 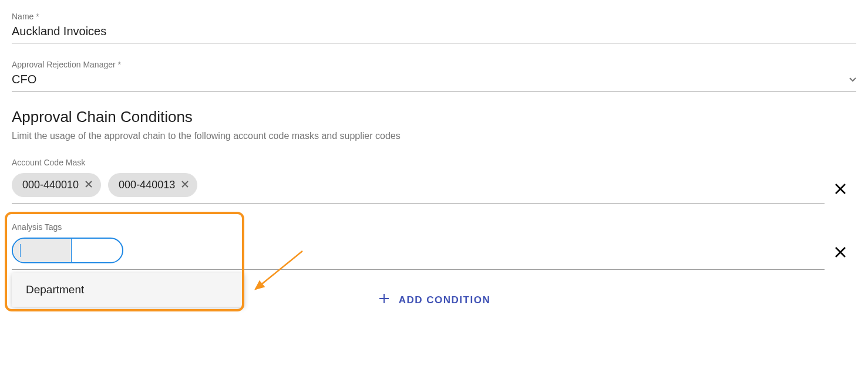 What do you see at coordinates (434, 76) in the screenshot?
I see `rejection-manager-field: Approval Rejection Manager * CFO` at bounding box center [434, 76].